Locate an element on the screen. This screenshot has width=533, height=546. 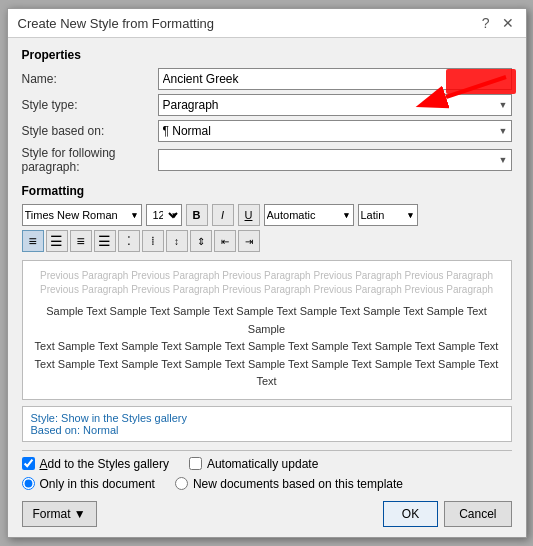
bottom-row: Format ▼ OK Cancel is located at coordinates (267, 514).